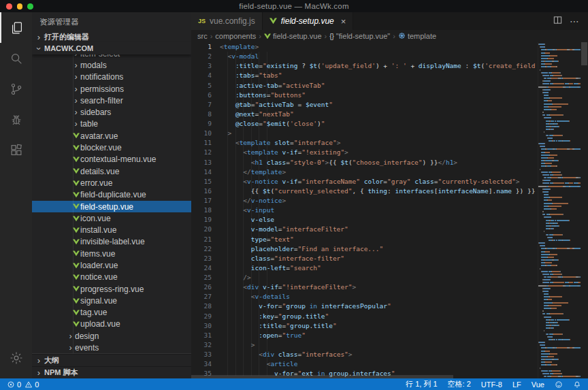 The image size is (588, 390). What do you see at coordinates (112, 360) in the screenshot?
I see `section-outline: › 大纲` at bounding box center [112, 360].